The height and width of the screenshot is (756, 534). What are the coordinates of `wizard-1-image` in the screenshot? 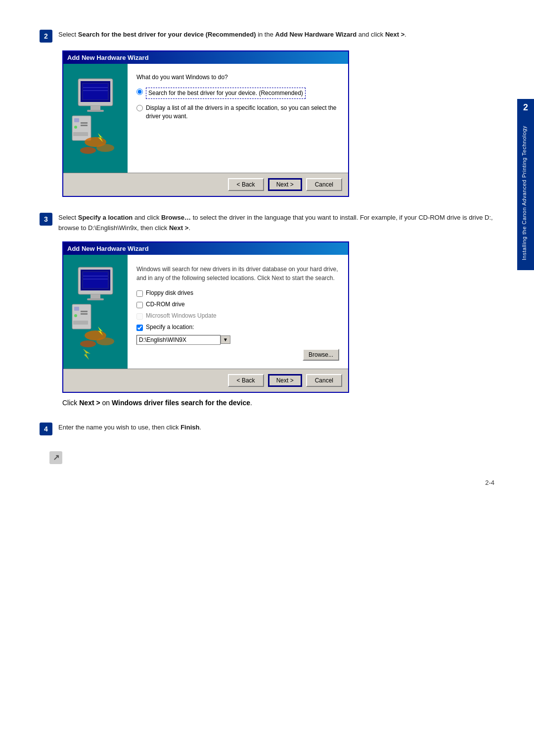 It's located at (95, 118).